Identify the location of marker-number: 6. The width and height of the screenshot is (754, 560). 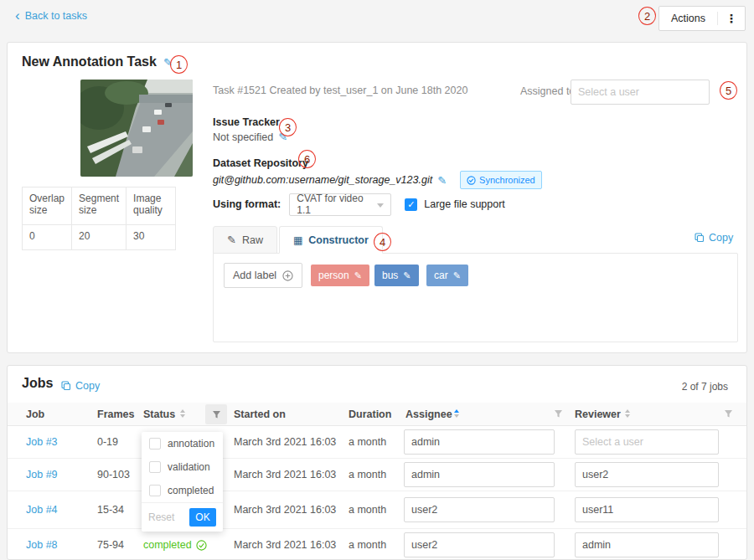
(307, 159).